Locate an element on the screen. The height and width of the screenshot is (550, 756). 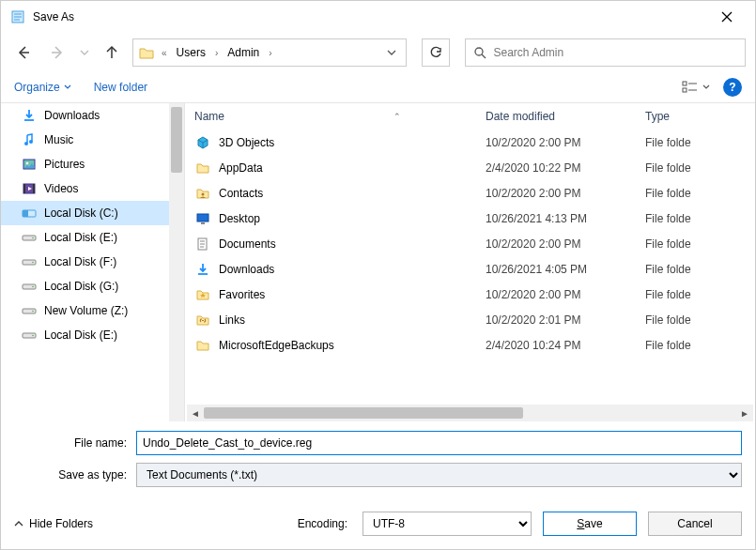
nav-row: « Users › Admin › Search Admin is located at coordinates (378, 53).